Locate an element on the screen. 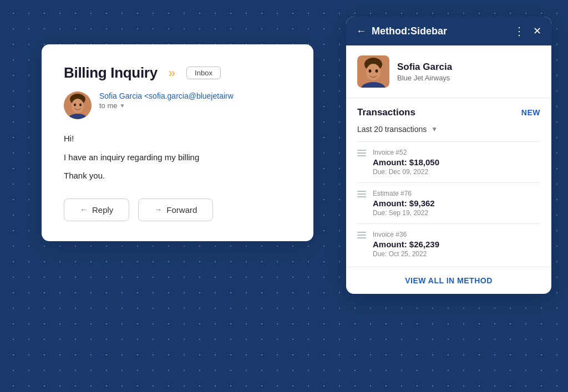 The height and width of the screenshot is (392, 568). new-badge: NEW is located at coordinates (531, 113).